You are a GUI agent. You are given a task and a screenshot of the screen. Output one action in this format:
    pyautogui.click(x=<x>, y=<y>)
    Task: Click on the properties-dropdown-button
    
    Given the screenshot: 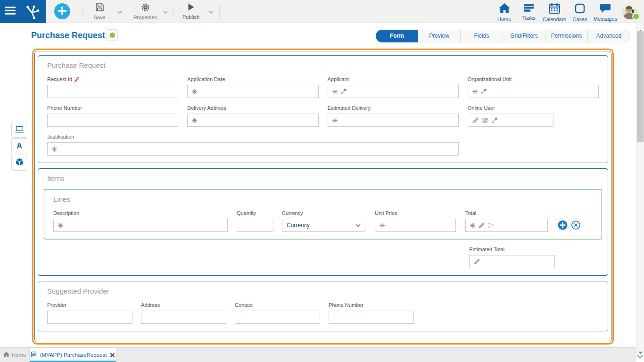 What is the action you would take?
    pyautogui.click(x=165, y=11)
    